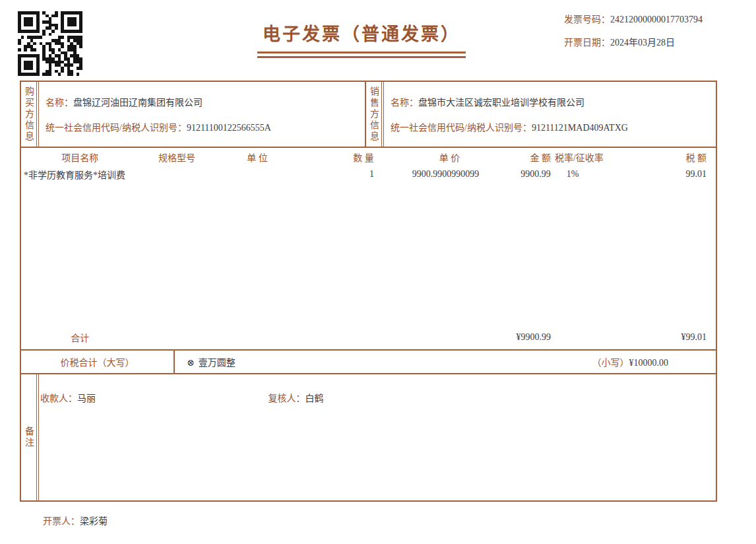 This screenshot has height=544, width=756. Describe the element at coordinates (217, 363) in the screenshot. I see `amount-words-value: 壹万圆整` at that location.